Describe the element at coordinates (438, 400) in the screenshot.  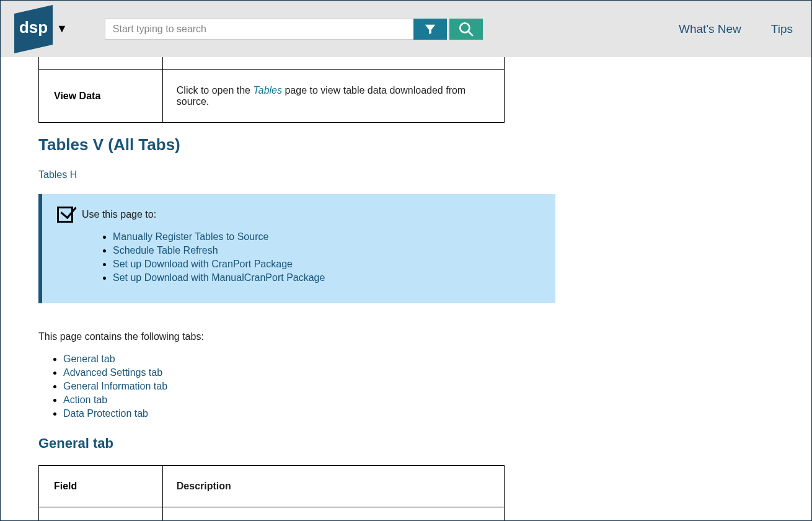
I see `list-item: Action tab` at that location.